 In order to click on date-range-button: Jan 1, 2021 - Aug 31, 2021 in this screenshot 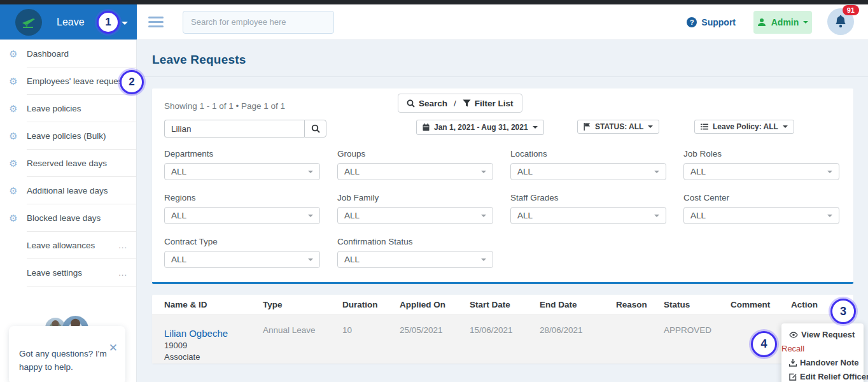, I will do `click(480, 127)`.